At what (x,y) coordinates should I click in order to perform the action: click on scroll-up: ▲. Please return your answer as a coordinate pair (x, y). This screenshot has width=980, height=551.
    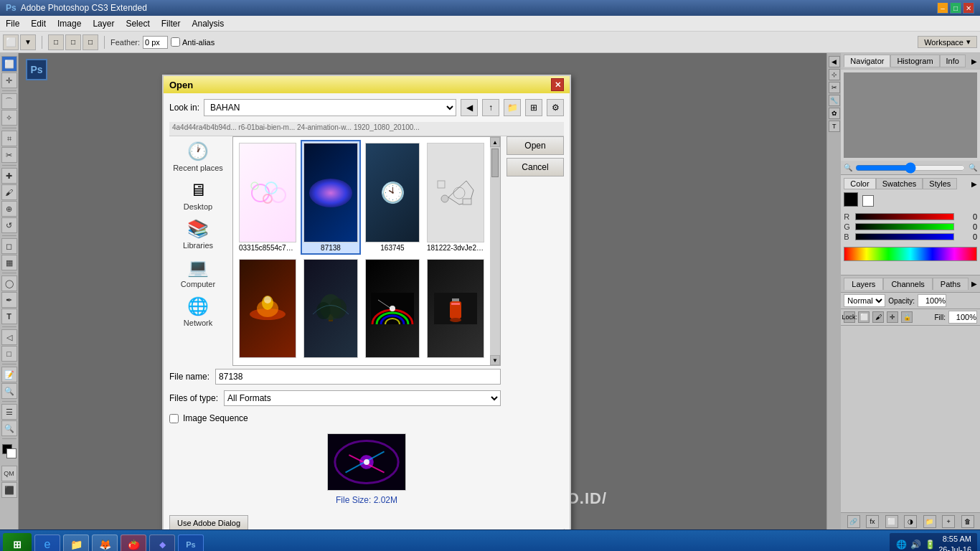
    Looking at the image, I should click on (495, 142).